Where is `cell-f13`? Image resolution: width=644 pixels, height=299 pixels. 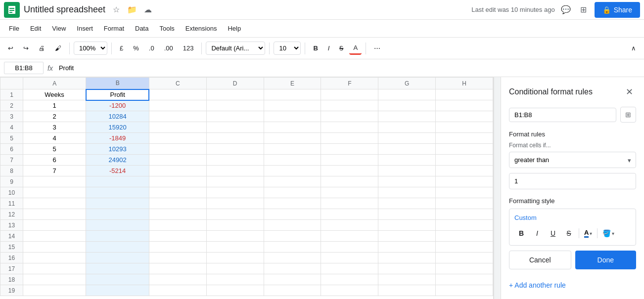
cell-f13 is located at coordinates (350, 225).